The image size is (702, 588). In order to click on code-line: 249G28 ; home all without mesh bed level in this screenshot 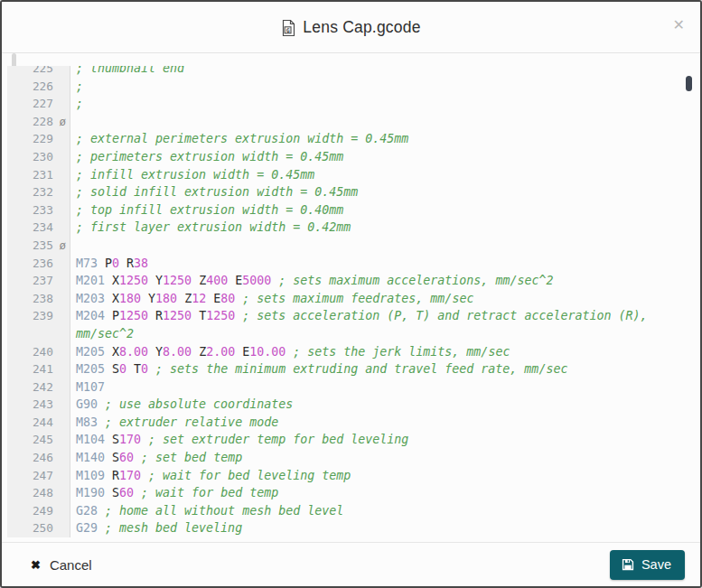, I will do `click(354, 511)`.